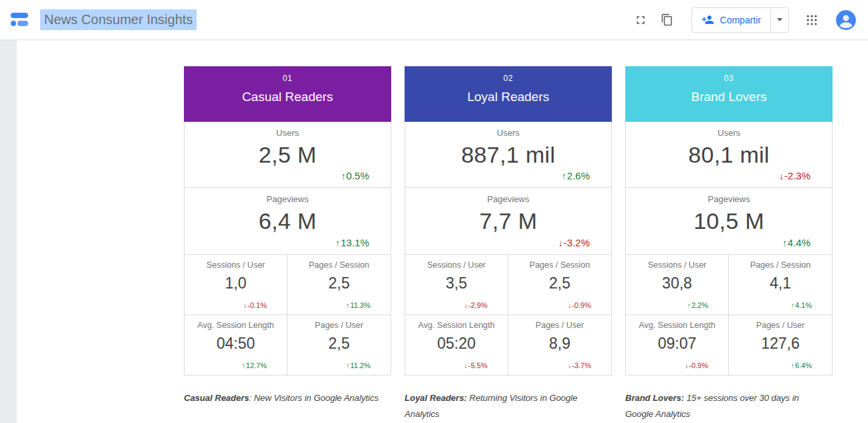 The width and height of the screenshot is (868, 423). Describe the element at coordinates (477, 305) in the screenshot. I see `delta-value: -2.9%` at that location.